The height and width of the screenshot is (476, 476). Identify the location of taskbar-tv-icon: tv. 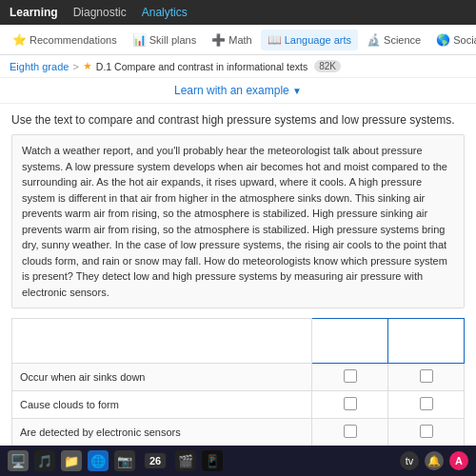
(409, 461).